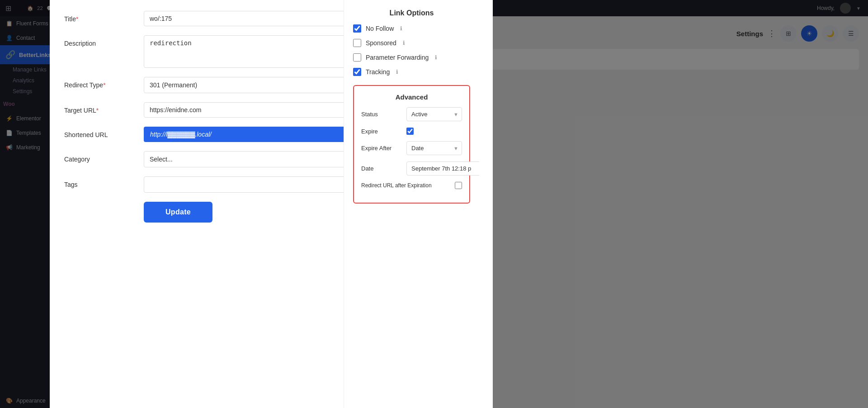 The image size is (868, 408). I want to click on title-label: Title*, so click(100, 17).